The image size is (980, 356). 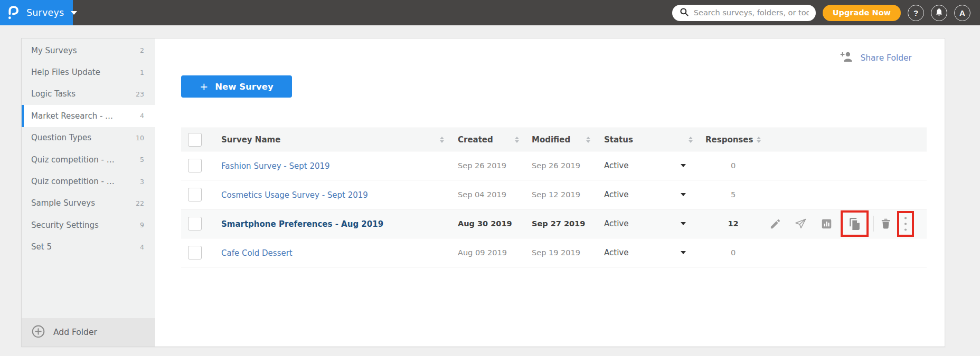 What do you see at coordinates (237, 86) in the screenshot?
I see `new-survey-button: + New Survey` at bounding box center [237, 86].